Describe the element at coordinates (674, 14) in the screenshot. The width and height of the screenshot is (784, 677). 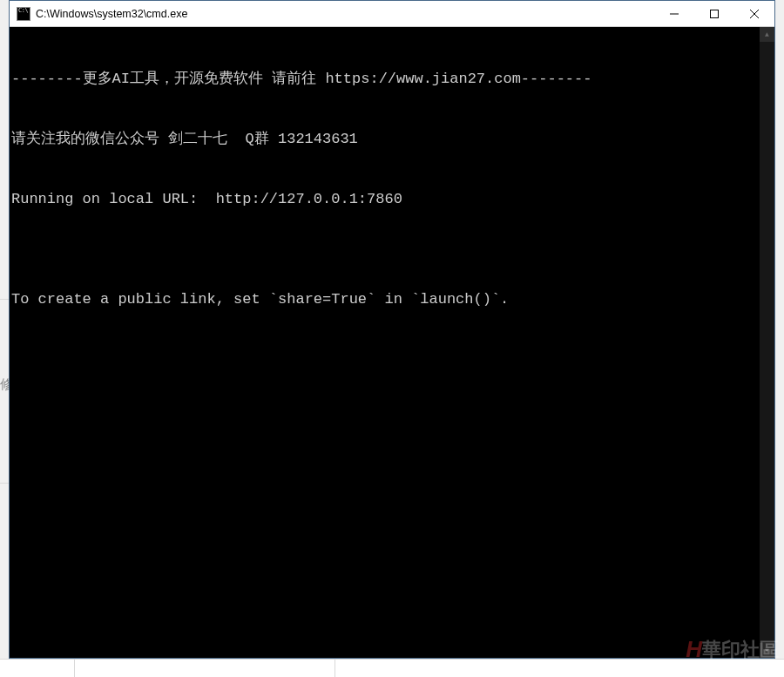
I see `minimize-icon` at that location.